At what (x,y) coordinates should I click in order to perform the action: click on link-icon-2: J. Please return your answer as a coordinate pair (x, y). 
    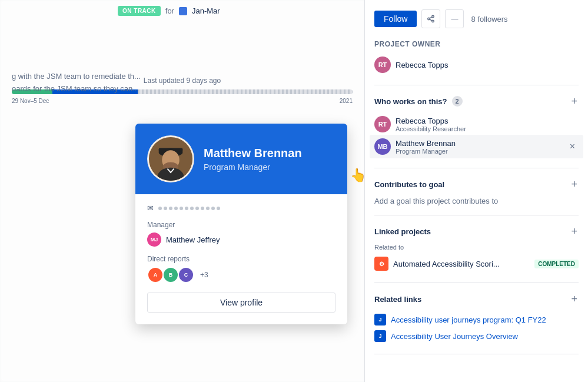
    Looking at the image, I should click on (380, 336).